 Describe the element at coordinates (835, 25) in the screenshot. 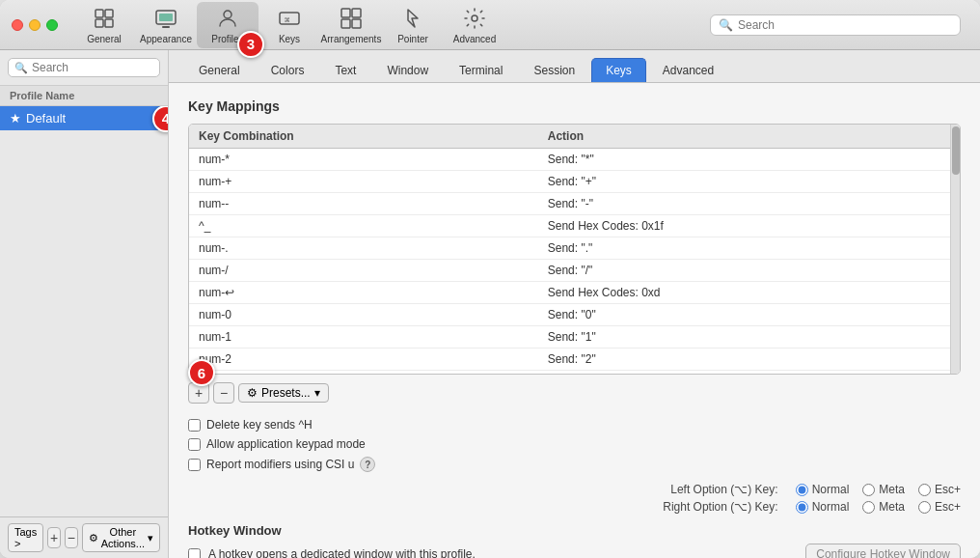

I see `search-bar: 🔍` at that location.